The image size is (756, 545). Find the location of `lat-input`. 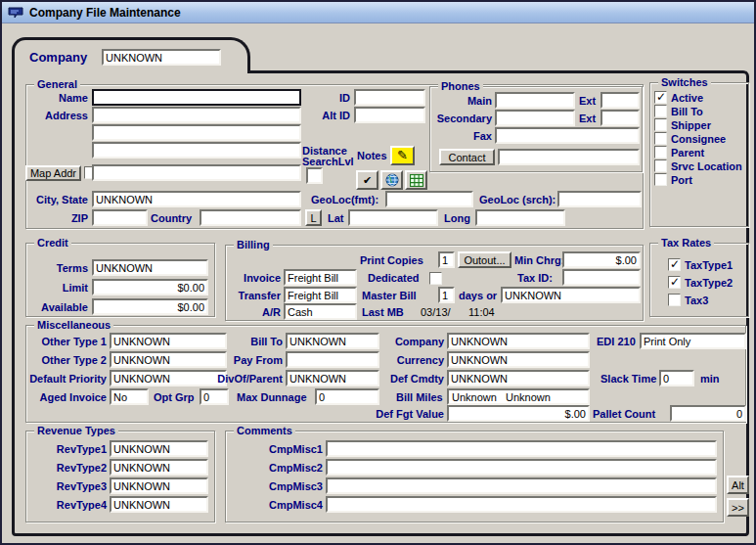

lat-input is located at coordinates (393, 217).